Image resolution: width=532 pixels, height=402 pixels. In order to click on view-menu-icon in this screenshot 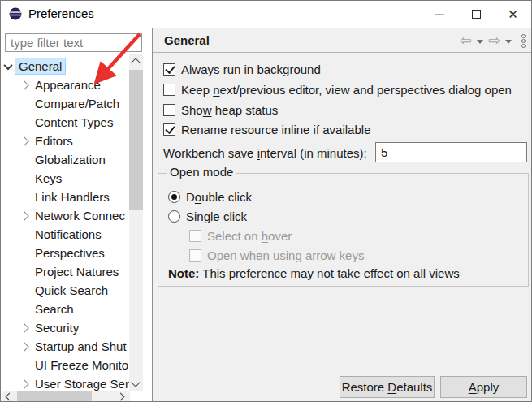, I will do `click(523, 41)`.